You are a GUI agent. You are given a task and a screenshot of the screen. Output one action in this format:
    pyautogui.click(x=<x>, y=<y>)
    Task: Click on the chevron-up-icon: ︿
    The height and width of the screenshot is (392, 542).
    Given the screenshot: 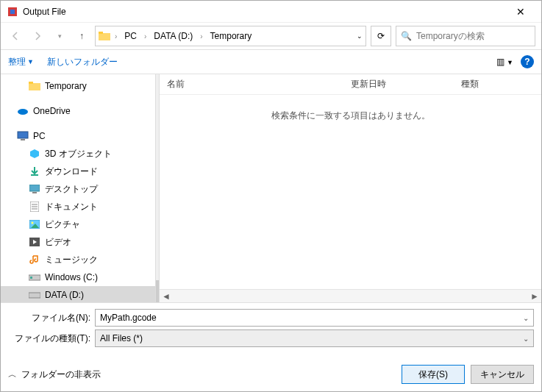 What is the action you would take?
    pyautogui.click(x=13, y=375)
    